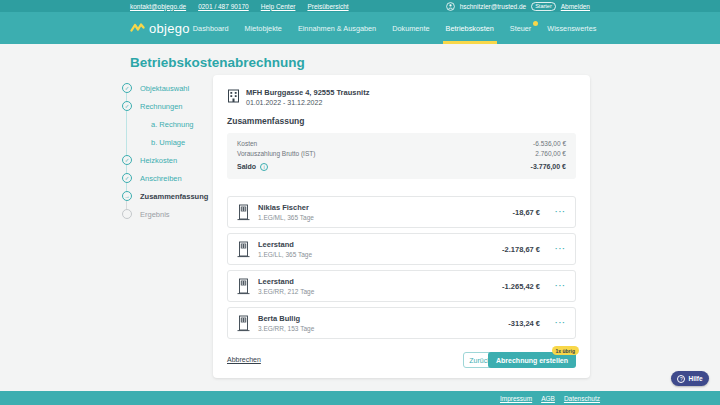  What do you see at coordinates (244, 360) in the screenshot?
I see `cancel-link: Abbrechen` at bounding box center [244, 360].